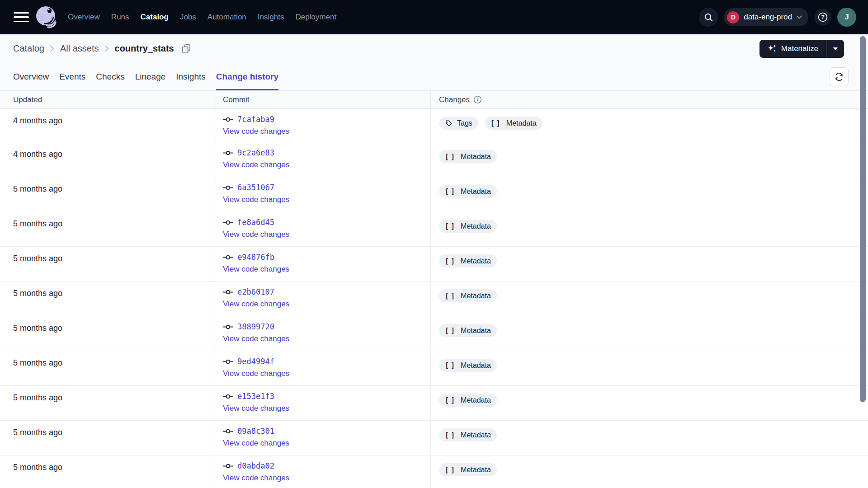 The image size is (868, 488). Describe the element at coordinates (256, 466) in the screenshot. I see `commit-hash-link: d0abda02` at that location.